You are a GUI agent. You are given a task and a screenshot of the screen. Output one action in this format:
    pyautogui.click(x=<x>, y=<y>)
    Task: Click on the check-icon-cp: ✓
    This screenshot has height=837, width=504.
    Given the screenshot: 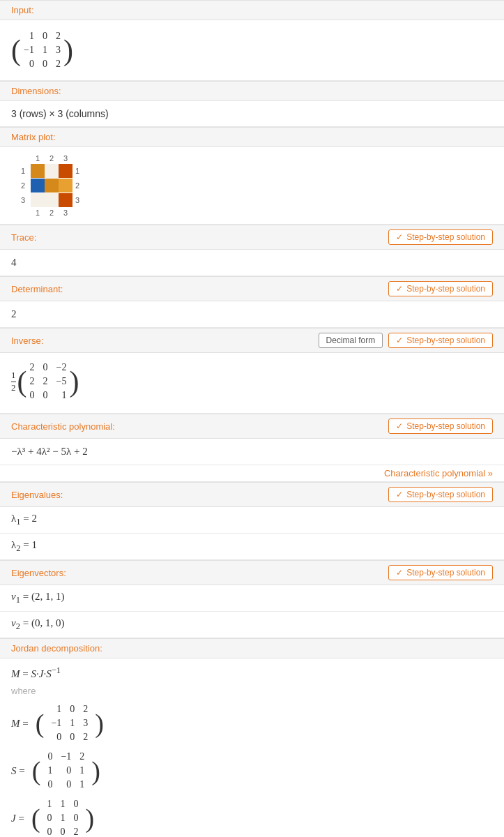 What is the action you would take?
    pyautogui.click(x=399, y=426)
    